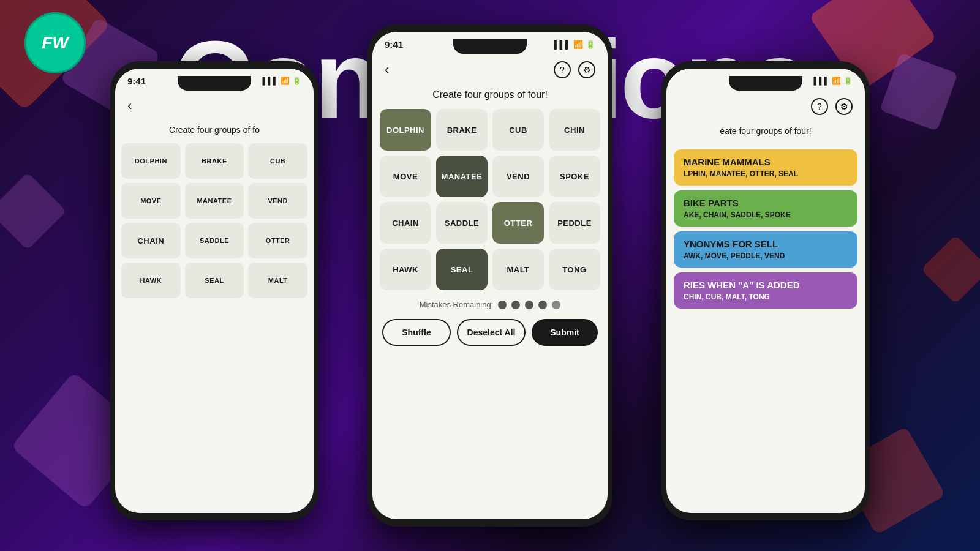 This screenshot has height=551, width=980. What do you see at coordinates (214, 280) in the screenshot?
I see `left-cell-seal: SEAL` at bounding box center [214, 280].